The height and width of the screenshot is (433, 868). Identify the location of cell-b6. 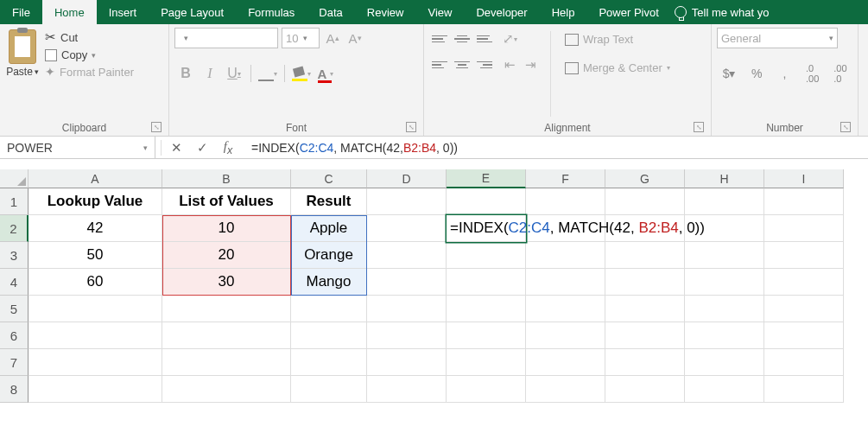
(226, 335).